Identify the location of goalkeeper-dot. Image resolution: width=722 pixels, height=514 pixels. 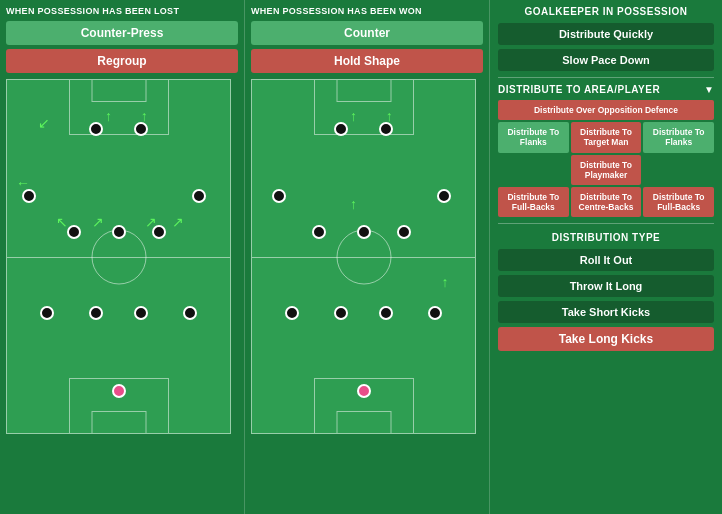
(119, 391).